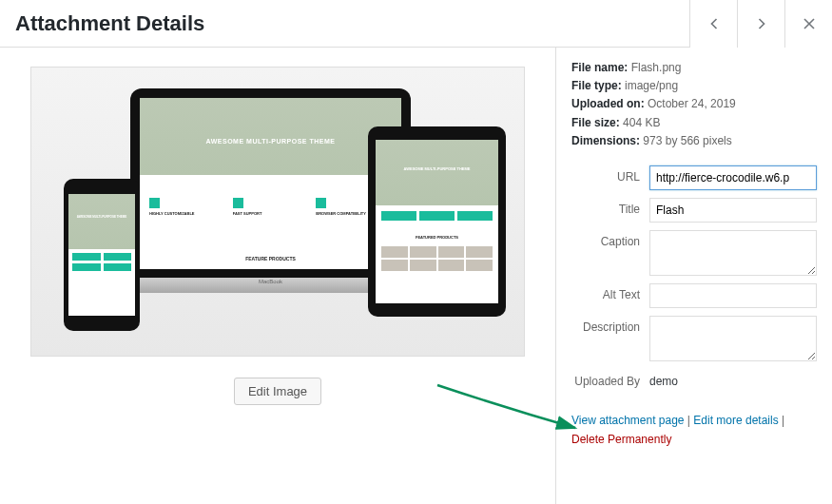 This screenshot has width=832, height=504. I want to click on edit-image-button: Edit Image, so click(278, 392).